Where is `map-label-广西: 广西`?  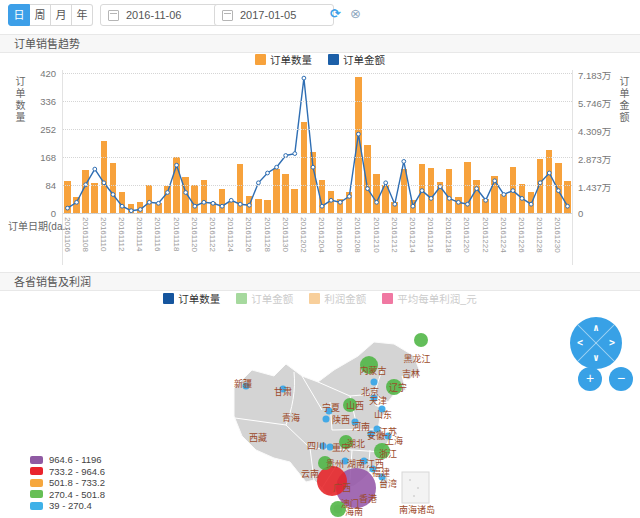 map-label-广西: 广西 is located at coordinates (342, 488).